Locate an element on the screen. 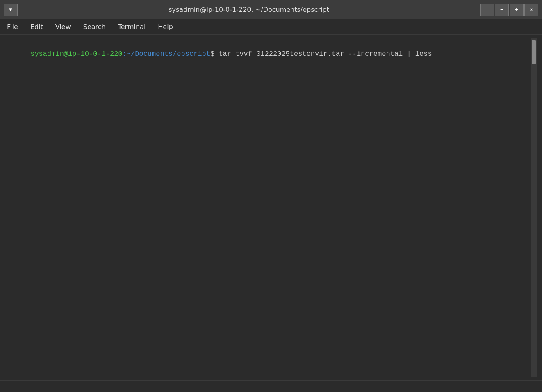 The height and width of the screenshot is (392, 542). maximize-button: + is located at coordinates (517, 10).